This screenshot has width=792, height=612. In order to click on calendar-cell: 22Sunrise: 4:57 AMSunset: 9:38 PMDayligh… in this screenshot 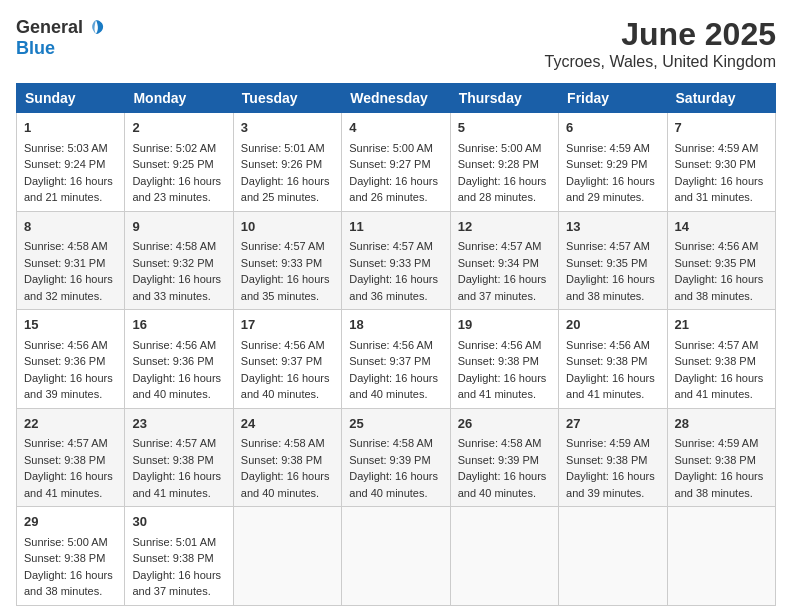, I will do `click(71, 458)`.